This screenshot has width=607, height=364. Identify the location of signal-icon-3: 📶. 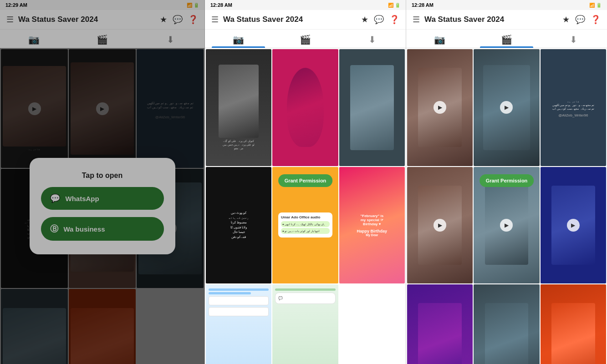
(592, 5).